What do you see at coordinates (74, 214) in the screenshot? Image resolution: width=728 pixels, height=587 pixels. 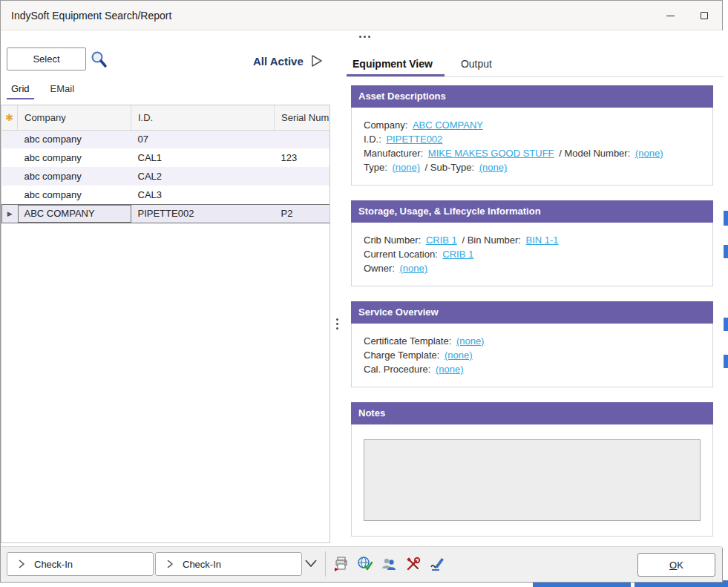 I see `grid-cell-company: ABC COMPANY` at bounding box center [74, 214].